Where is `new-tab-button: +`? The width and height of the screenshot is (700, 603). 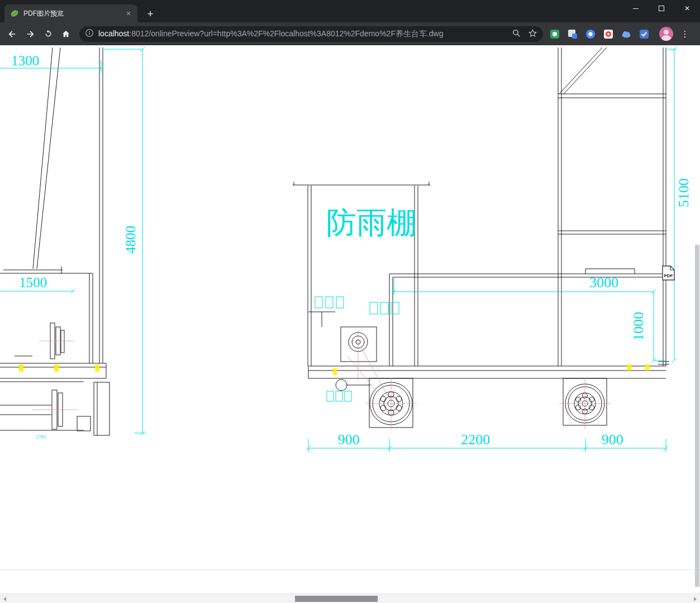 new-tab-button: + is located at coordinates (150, 14).